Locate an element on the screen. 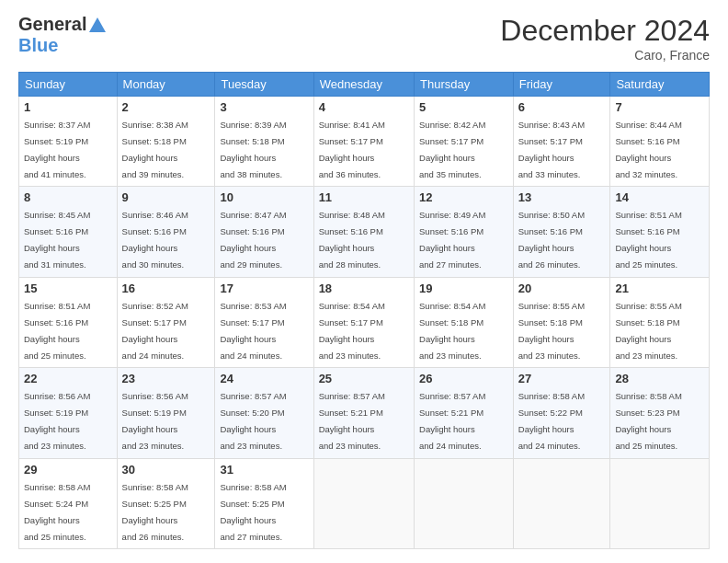 This screenshot has width=728, height=563. day-number: 19 is located at coordinates (463, 289).